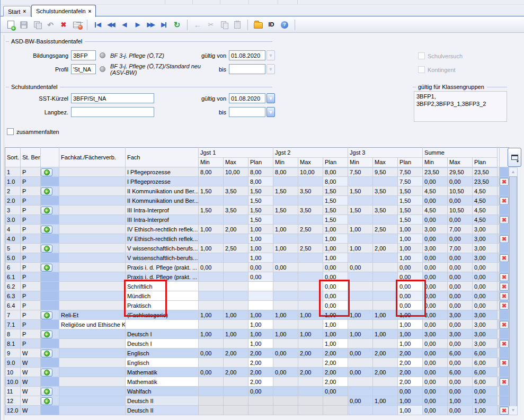 The height and width of the screenshot is (420, 524). What do you see at coordinates (257, 239) in the screenshot?
I see `table-row: 4.0PIV Ethisch-rechtlich reflek...1,001,…` at bounding box center [257, 239].